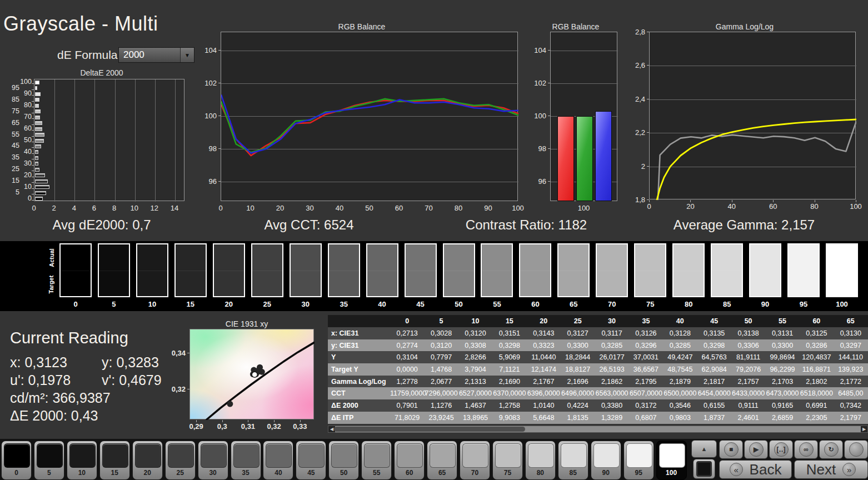 This screenshot has width=868, height=480. I want to click on pattern-button-20: 20, so click(148, 460).